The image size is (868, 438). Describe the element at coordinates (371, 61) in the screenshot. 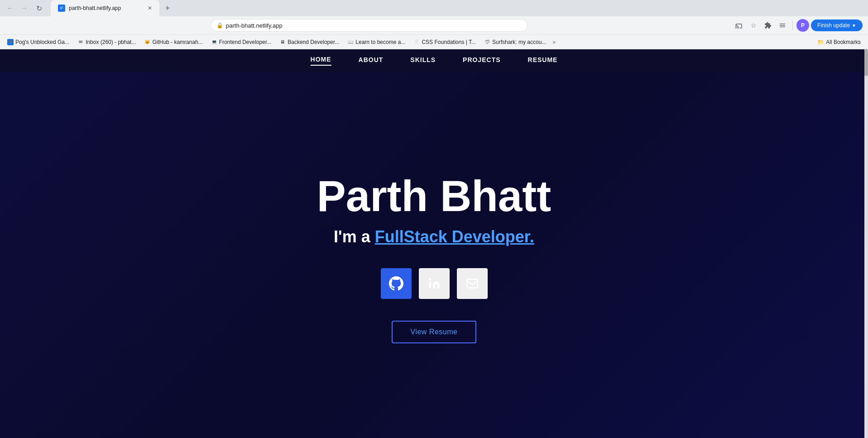

I see `nav-about: ABOUT` at that location.